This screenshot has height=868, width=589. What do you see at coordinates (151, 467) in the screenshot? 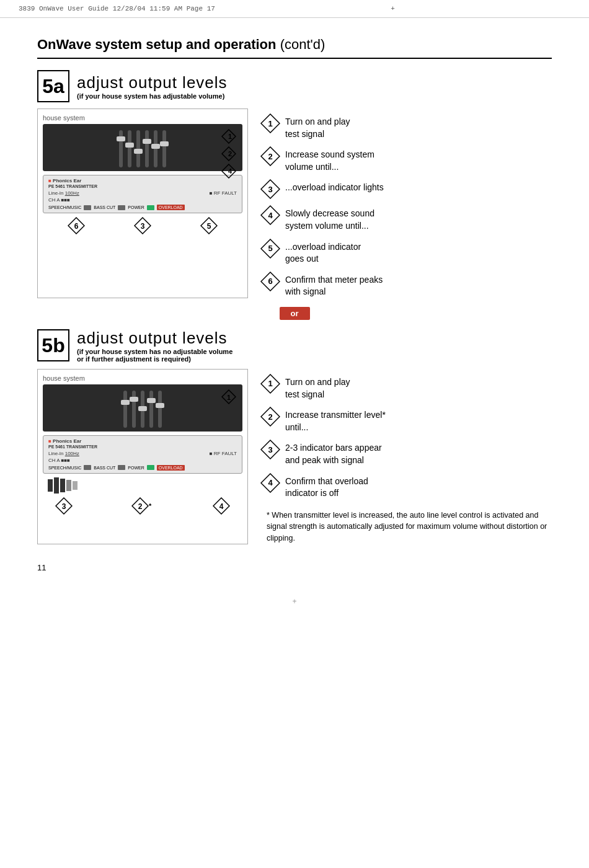
I see `device-btn-power-5b` at bounding box center [151, 467].